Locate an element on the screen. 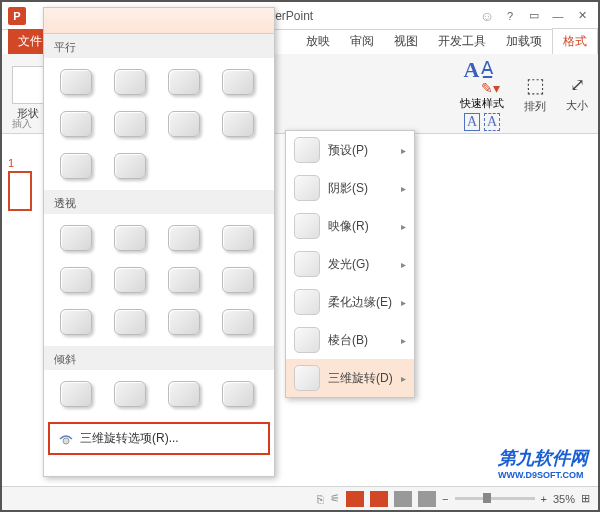 The image size is (600, 512). zoom-out-button: − is located at coordinates (445, 499).